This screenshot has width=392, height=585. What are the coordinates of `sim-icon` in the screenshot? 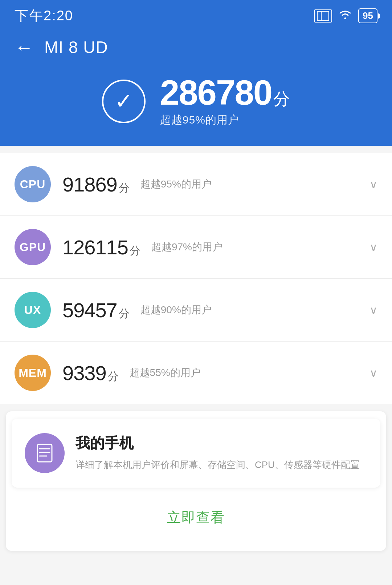 It's located at (323, 16).